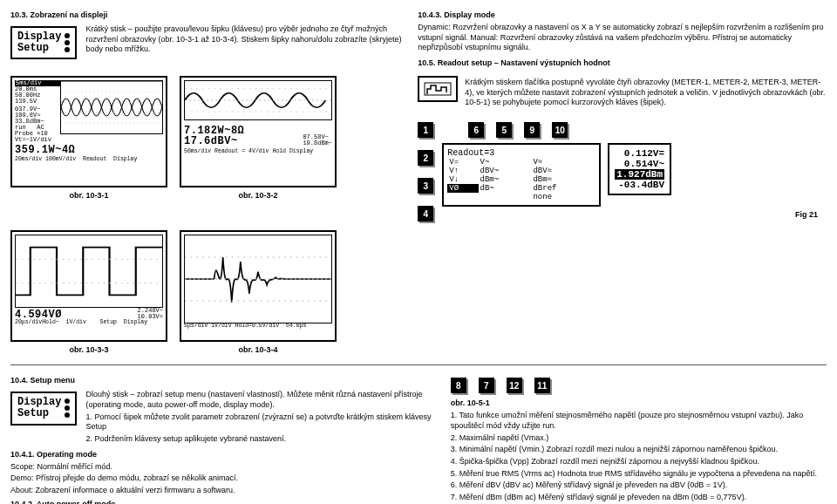  I want to click on lcd-fig-10-3-3: 4.594VØ 2.248V~10.03V≈ 20μs/divHold~ 1V/…, so click(89, 286).